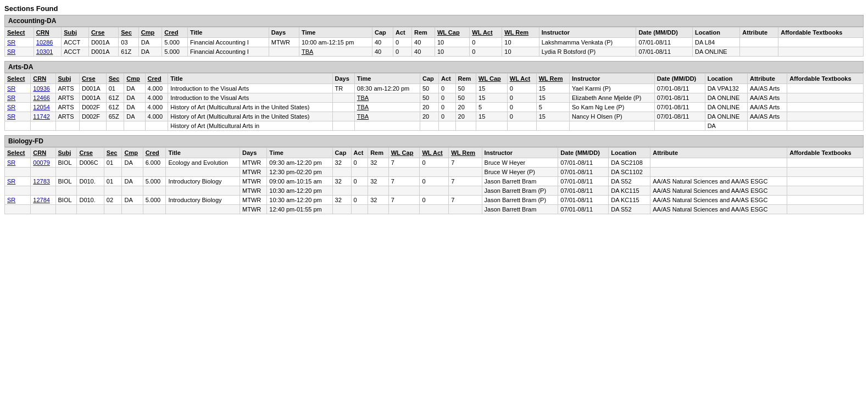  I want to click on col-header: Location, so click(726, 79).